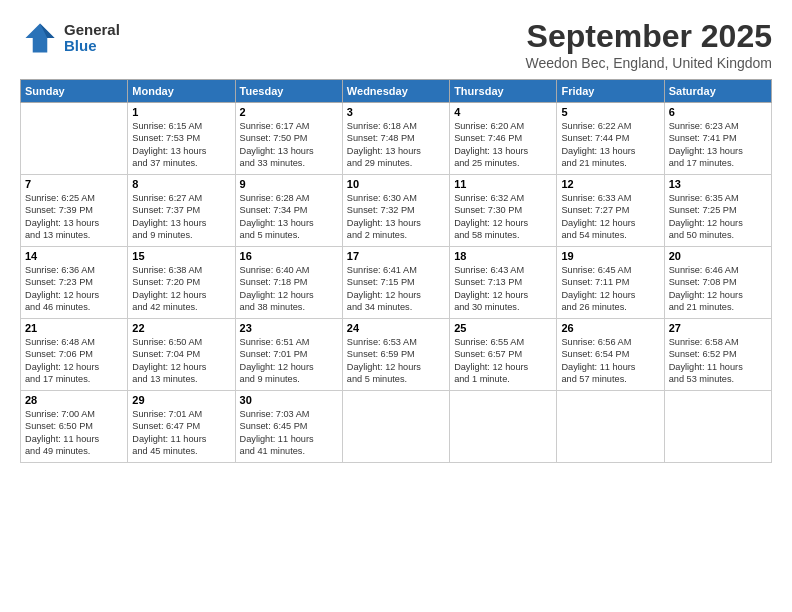  Describe the element at coordinates (610, 355) in the screenshot. I see `calendar-cell: 26Sunrise: 6:56 AM Sunset: 6:54 PM Dayli…` at that location.